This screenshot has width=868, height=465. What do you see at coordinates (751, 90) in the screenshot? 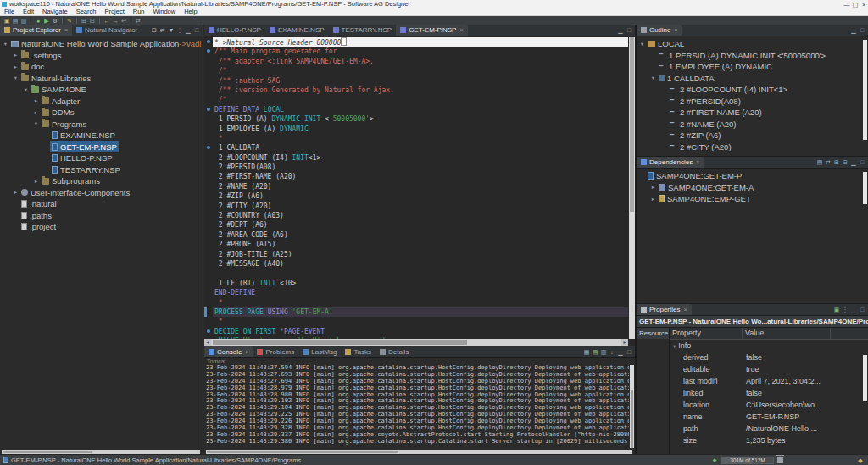
I see `tree-item: 2 #LOOPCOUNT (I4) INIT<1>` at bounding box center [751, 90].